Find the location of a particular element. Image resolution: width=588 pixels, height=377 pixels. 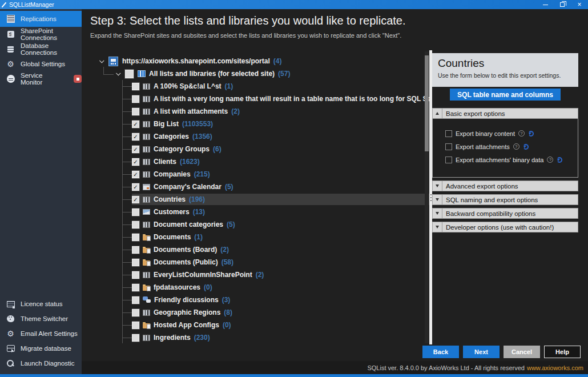

sidebar-item-database-connections: Database Connections is located at coordinates (41, 49).